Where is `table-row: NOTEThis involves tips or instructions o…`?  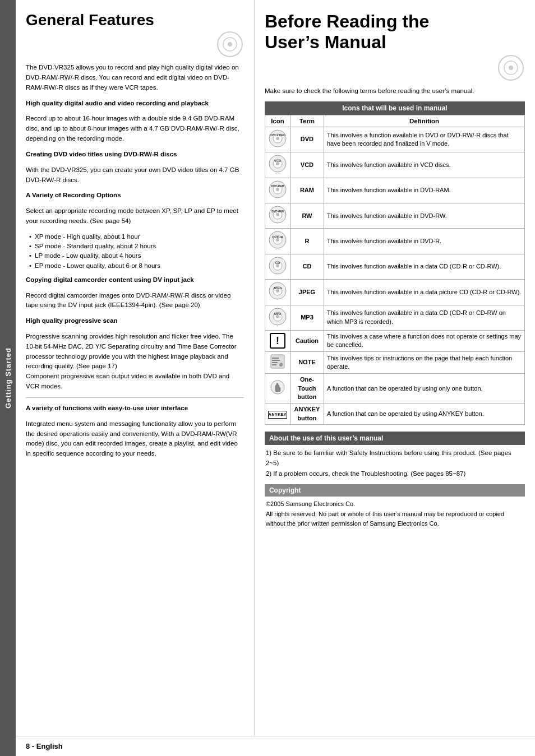
table-row: NOTEThis involves tips or instructions o… is located at coordinates (395, 362).